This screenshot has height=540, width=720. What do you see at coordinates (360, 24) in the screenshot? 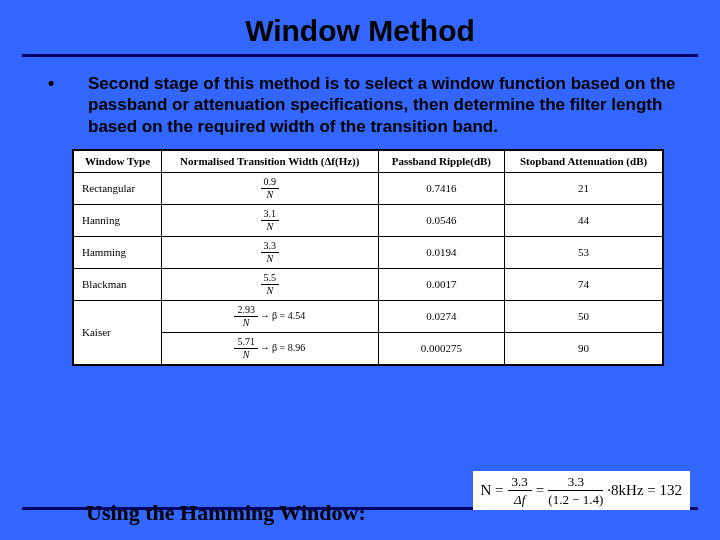
I see `page-title: Window Method` at bounding box center [360, 24].